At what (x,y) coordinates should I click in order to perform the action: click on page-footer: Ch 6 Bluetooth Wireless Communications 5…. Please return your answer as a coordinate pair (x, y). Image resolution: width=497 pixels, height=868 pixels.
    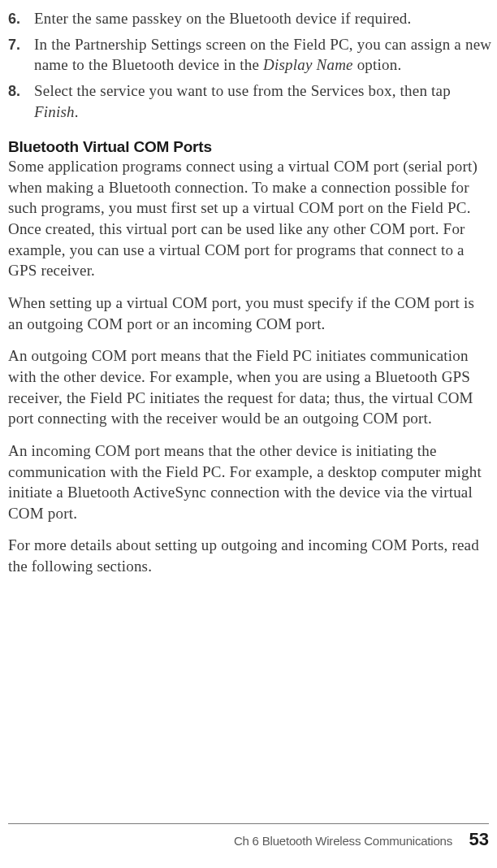
    Looking at the image, I should click on (248, 837).